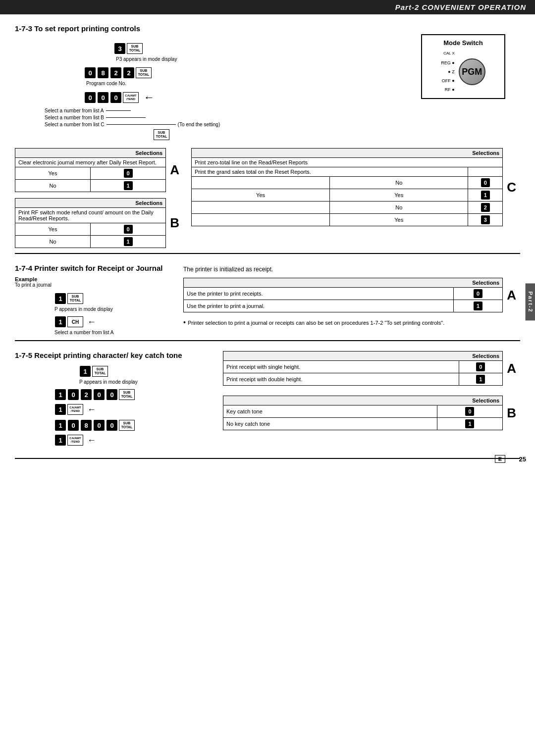 The height and width of the screenshot is (756, 535). What do you see at coordinates (448, 72) in the screenshot?
I see `mode-switch-labels: CAL X REG ● ● Z OFF ● RF ●` at bounding box center [448, 72].